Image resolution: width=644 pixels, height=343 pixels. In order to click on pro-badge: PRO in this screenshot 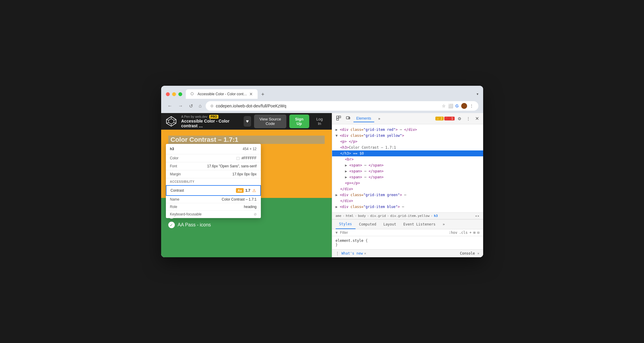, I will do `click(214, 117)`.